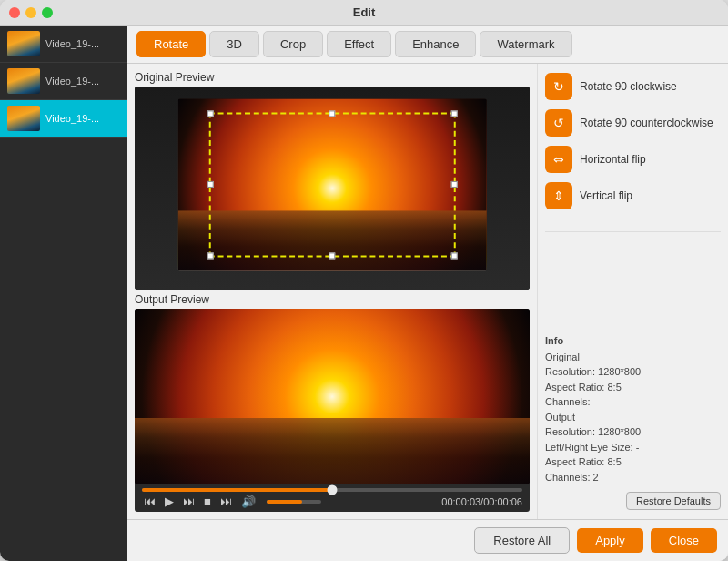 The image size is (728, 561). I want to click on tab-crop: Crop, so click(293, 44).